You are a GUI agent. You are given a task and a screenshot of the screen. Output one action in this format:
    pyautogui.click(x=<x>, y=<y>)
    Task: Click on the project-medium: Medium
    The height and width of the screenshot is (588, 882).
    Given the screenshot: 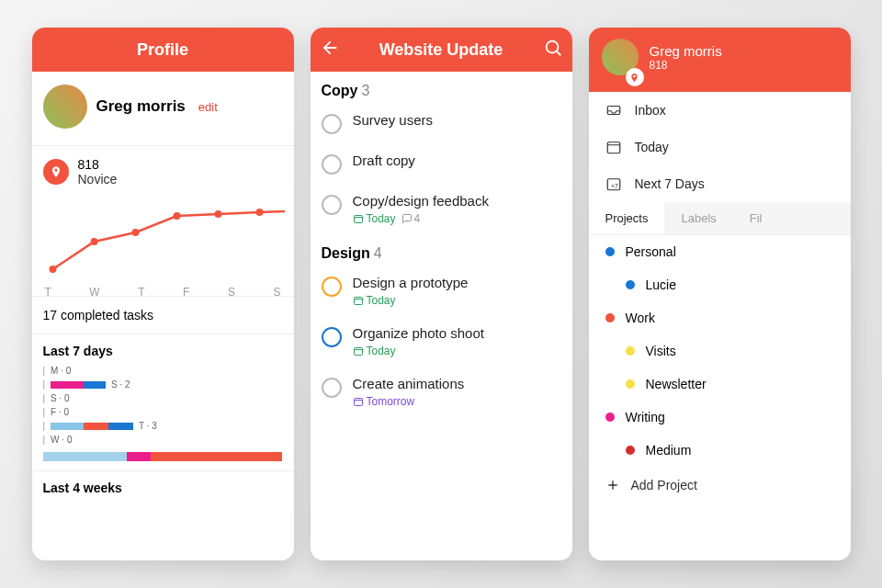 What is the action you would take?
    pyautogui.click(x=720, y=450)
    